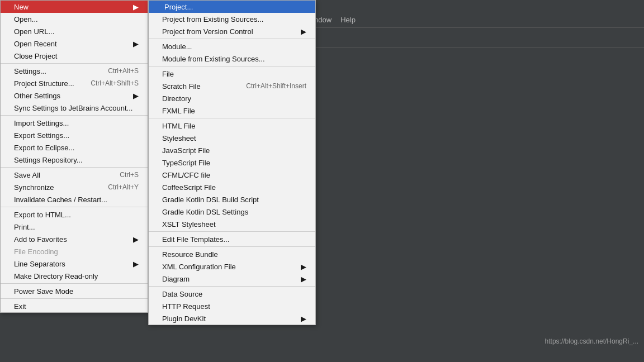 This screenshot has height=362, width=644. What do you see at coordinates (232, 7) in the screenshot?
I see `submenu-item-project: Project...` at bounding box center [232, 7].